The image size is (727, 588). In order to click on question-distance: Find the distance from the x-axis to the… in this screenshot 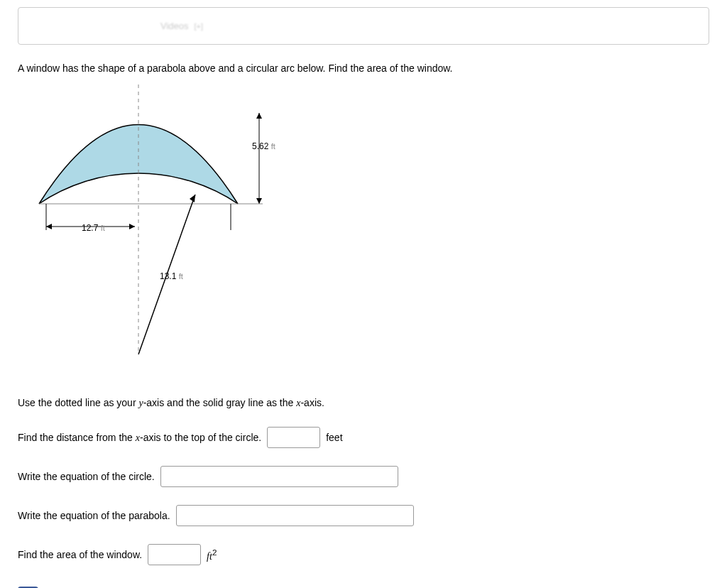, I will do `click(364, 437)`.